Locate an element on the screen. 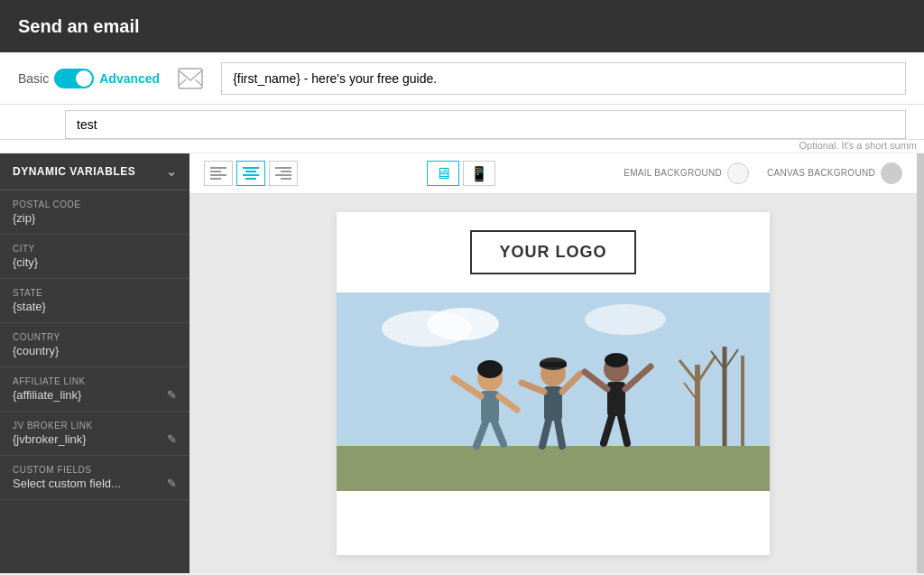 This screenshot has height=575, width=924. affiliate-label: AFFILIATE LINK is located at coordinates (95, 381).